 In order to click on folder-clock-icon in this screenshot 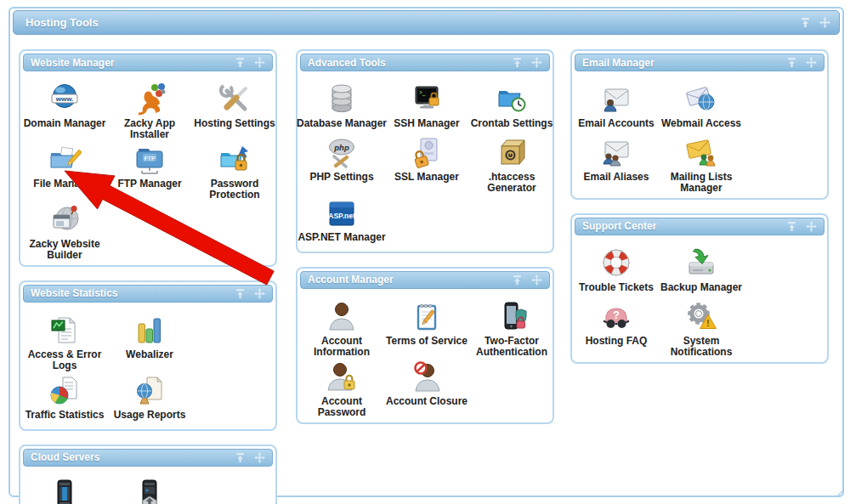, I will do `click(512, 99)`.